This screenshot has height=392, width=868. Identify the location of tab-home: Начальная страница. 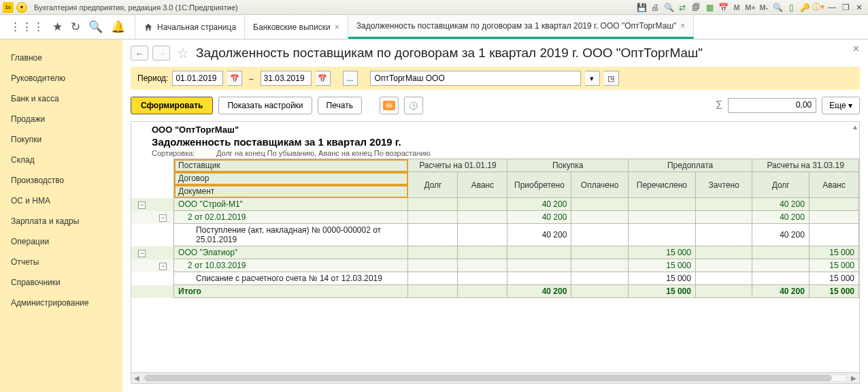
(190, 27).